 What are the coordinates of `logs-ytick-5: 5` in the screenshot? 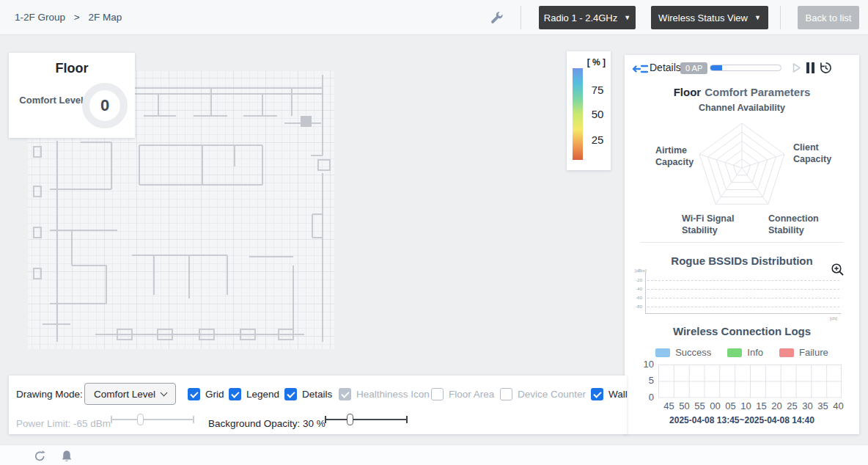 It's located at (644, 380).